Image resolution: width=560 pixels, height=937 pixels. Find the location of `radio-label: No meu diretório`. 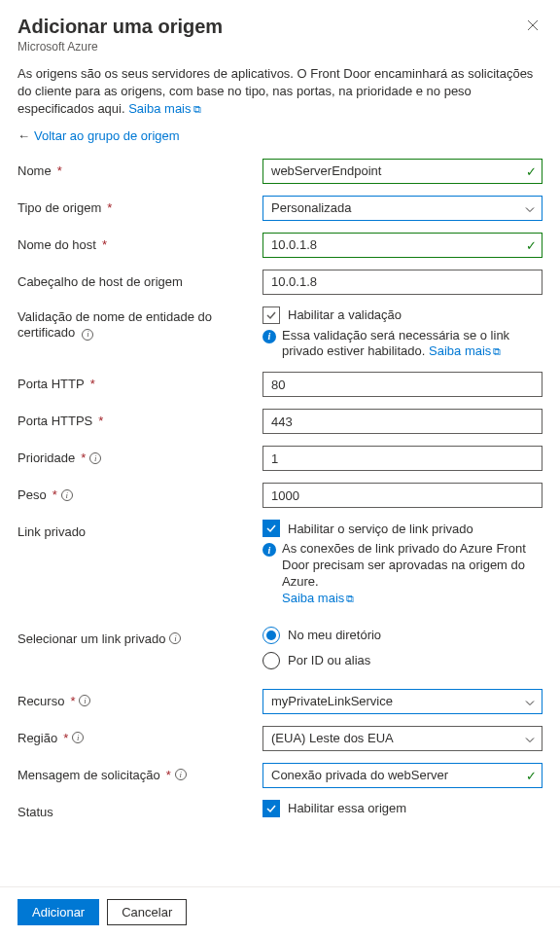

radio-label: No meu diretório is located at coordinates (334, 634).